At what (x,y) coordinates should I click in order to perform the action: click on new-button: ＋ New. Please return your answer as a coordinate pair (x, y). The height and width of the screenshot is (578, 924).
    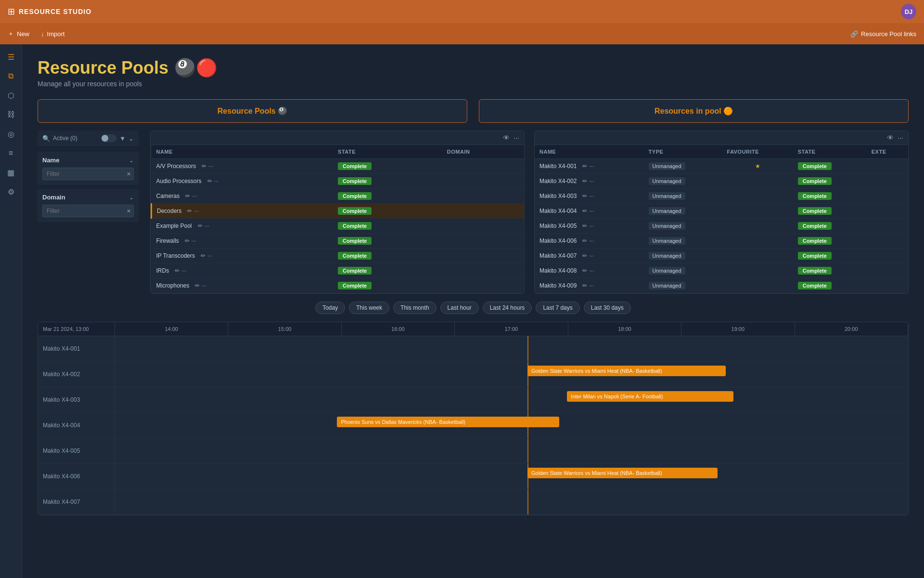
    Looking at the image, I should click on (18, 34).